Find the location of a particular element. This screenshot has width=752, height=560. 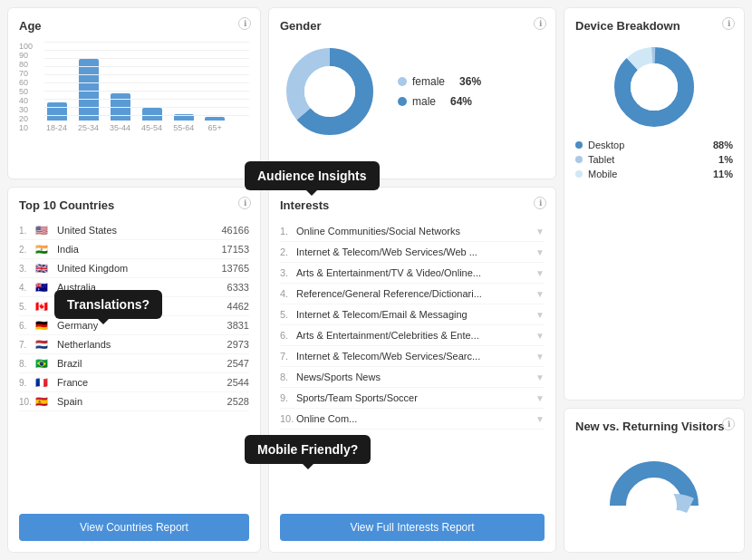

interest-item: 6. Arts & Entertainment/Celebrities & En… is located at coordinates (412, 335).